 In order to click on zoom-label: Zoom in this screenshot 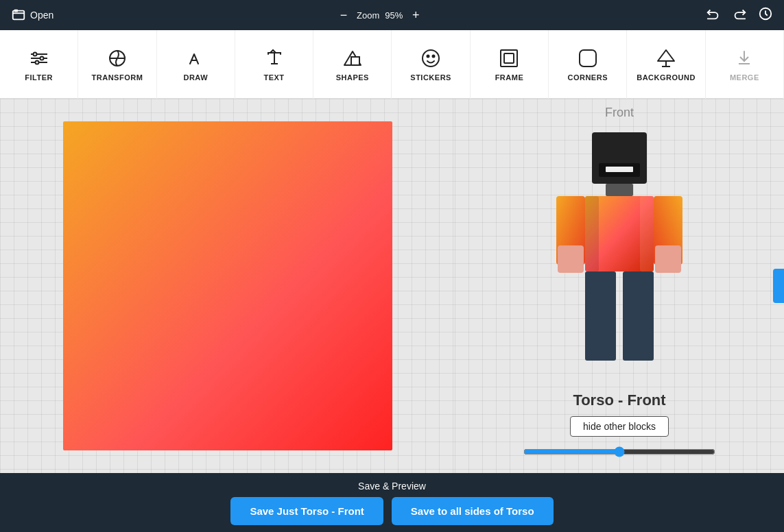, I will do `click(368, 15)`.